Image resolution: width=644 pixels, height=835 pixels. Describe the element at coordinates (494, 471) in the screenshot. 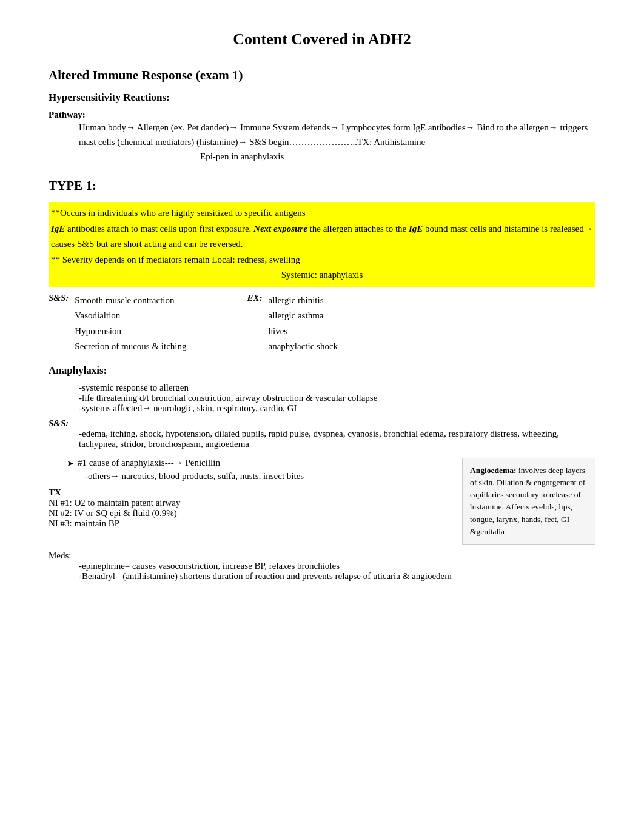

I see `angioedema-title: Angioedema:` at that location.